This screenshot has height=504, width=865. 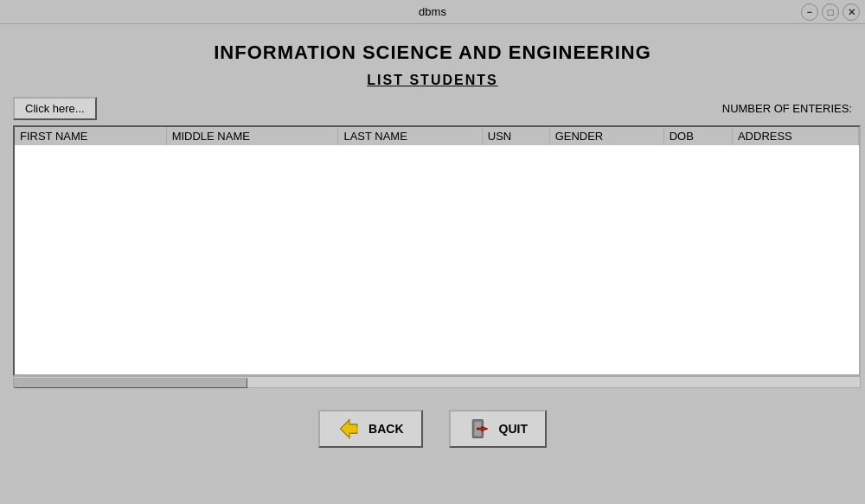 What do you see at coordinates (90, 137) in the screenshot?
I see `col-first-name: FIRST NAME` at bounding box center [90, 137].